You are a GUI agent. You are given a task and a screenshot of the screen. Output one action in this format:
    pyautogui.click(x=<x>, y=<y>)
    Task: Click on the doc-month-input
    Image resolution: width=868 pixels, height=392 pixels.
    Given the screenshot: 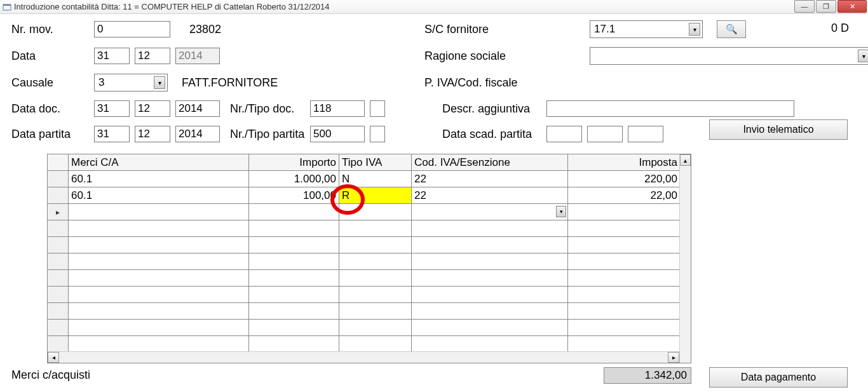 What is the action you would take?
    pyautogui.click(x=153, y=109)
    